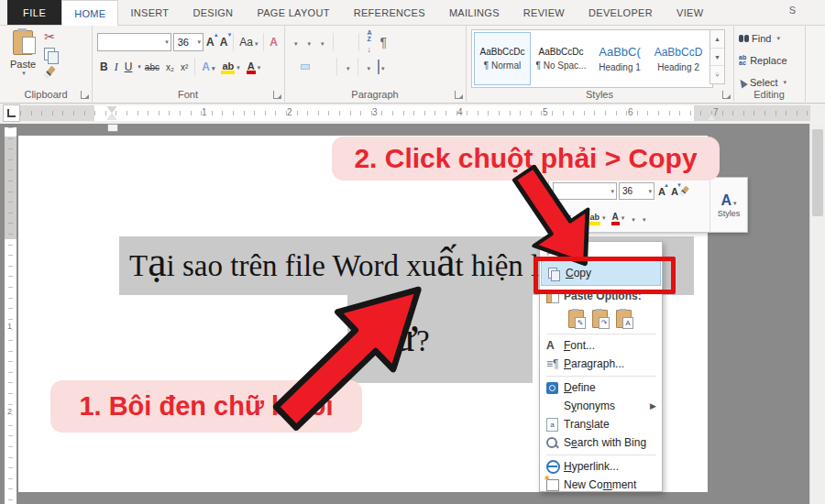 This screenshot has height=504, width=825. Describe the element at coordinates (792, 10) in the screenshot. I see `sign-in-partial: S` at that location.